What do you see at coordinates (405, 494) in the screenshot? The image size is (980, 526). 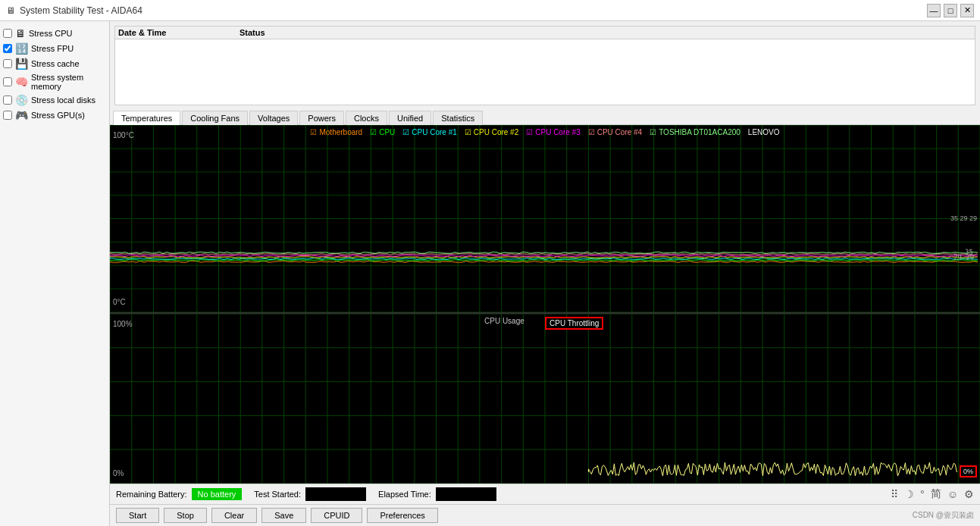 I see `elapsed-label: Elapsed Time:` at bounding box center [405, 494].